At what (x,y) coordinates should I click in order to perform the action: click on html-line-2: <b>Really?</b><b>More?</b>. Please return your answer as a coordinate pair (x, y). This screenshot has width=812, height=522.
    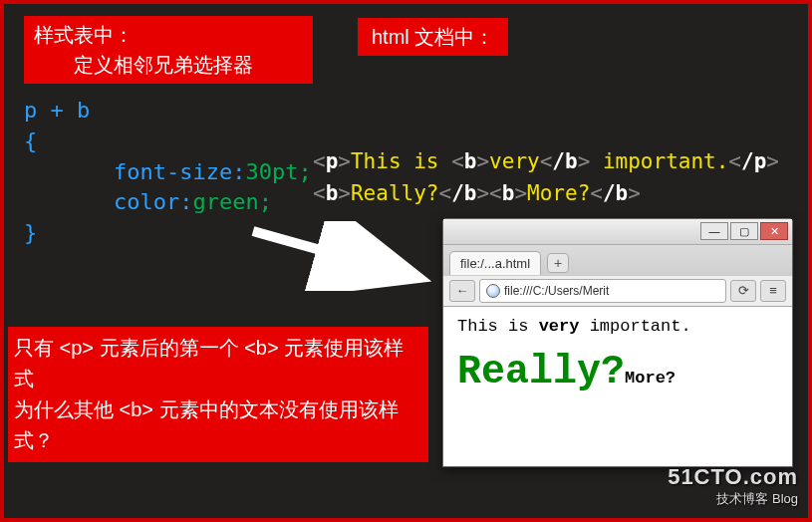
    Looking at the image, I should click on (546, 194).